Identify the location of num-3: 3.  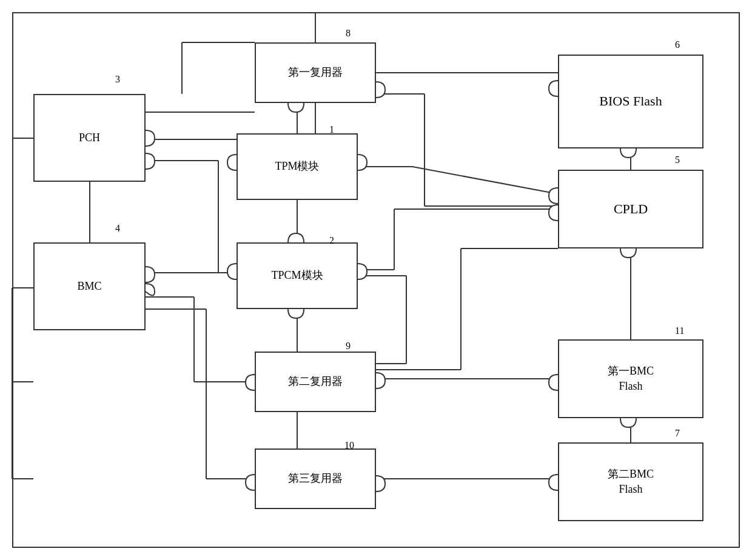
(118, 79).